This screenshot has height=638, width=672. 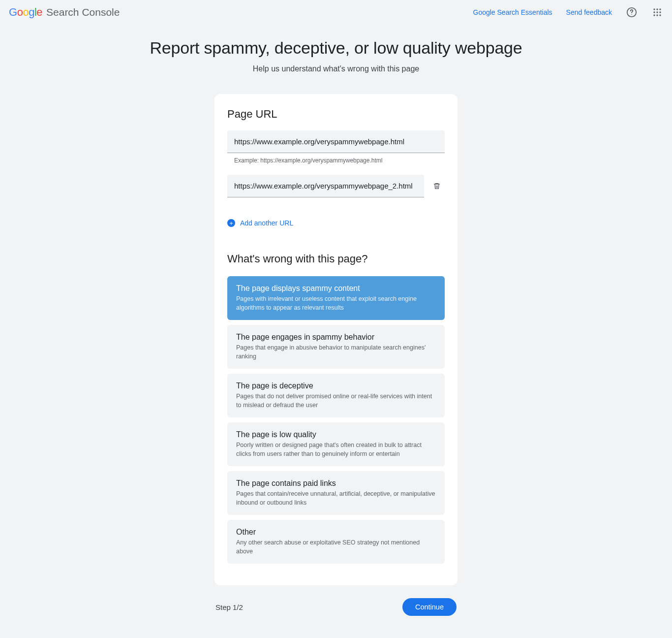 What do you see at coordinates (336, 223) in the screenshot?
I see `add-url-button: + Add another URL` at bounding box center [336, 223].